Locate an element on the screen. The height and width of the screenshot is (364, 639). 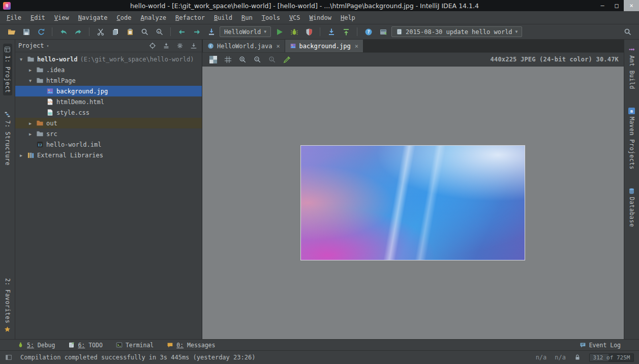
ant-icon is located at coordinates (631, 50).